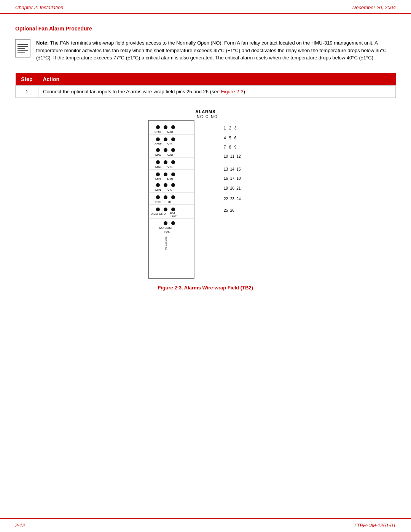  I want to click on note-body: The FAN terminals wire-wrap field provid…, so click(212, 50).